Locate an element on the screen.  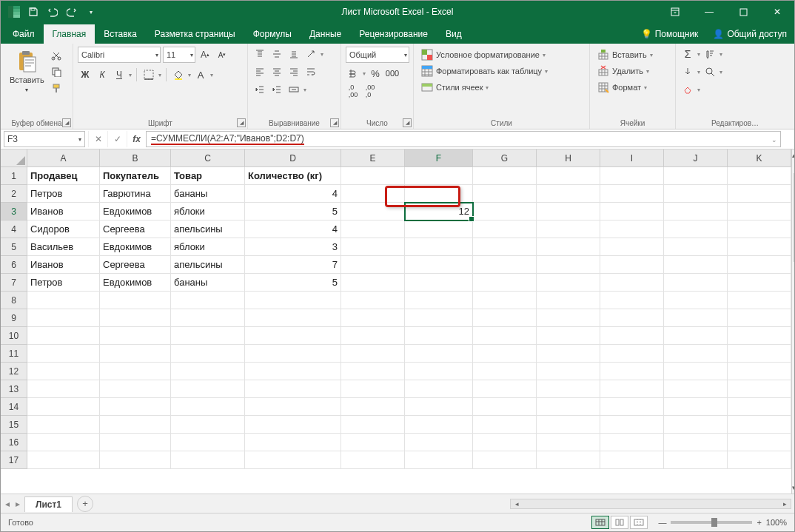
zoom-slider is located at coordinates (711, 522).